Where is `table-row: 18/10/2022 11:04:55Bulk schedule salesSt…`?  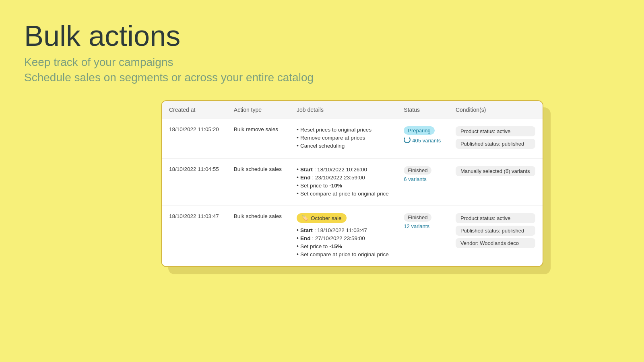 table-row: 18/10/2022 11:04:55Bulk schedule salesSt… is located at coordinates (352, 183).